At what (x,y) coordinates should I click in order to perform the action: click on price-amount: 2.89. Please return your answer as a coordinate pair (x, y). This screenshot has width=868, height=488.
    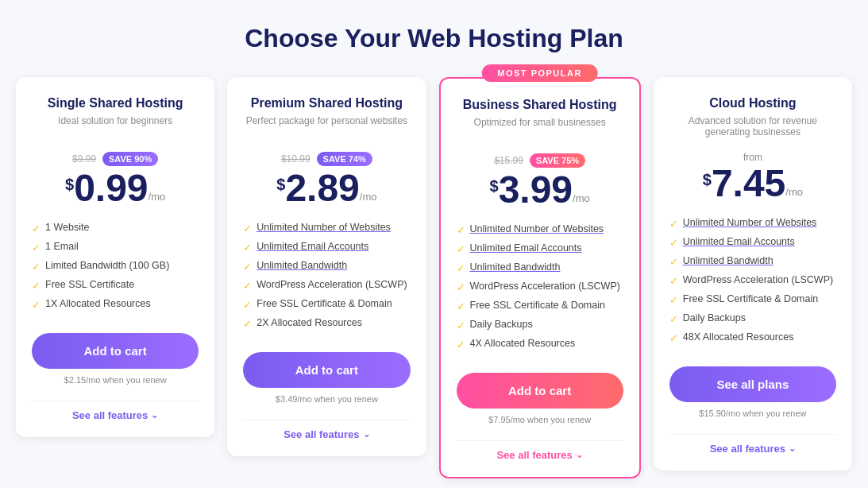
    Looking at the image, I should click on (322, 188).